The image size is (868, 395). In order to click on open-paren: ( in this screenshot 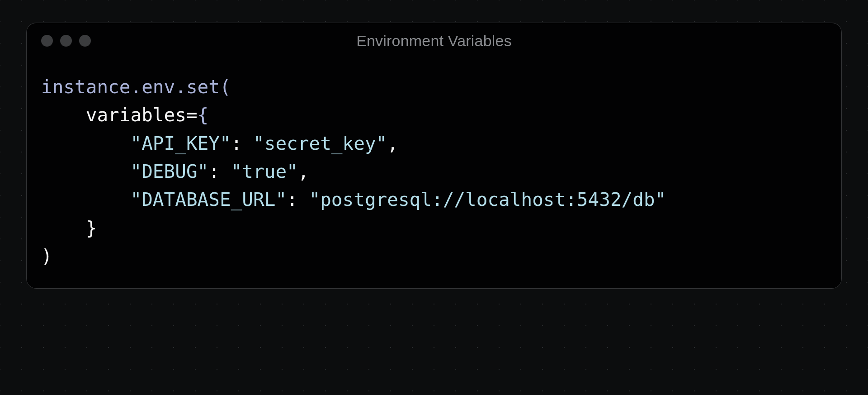, I will do `click(225, 87)`.